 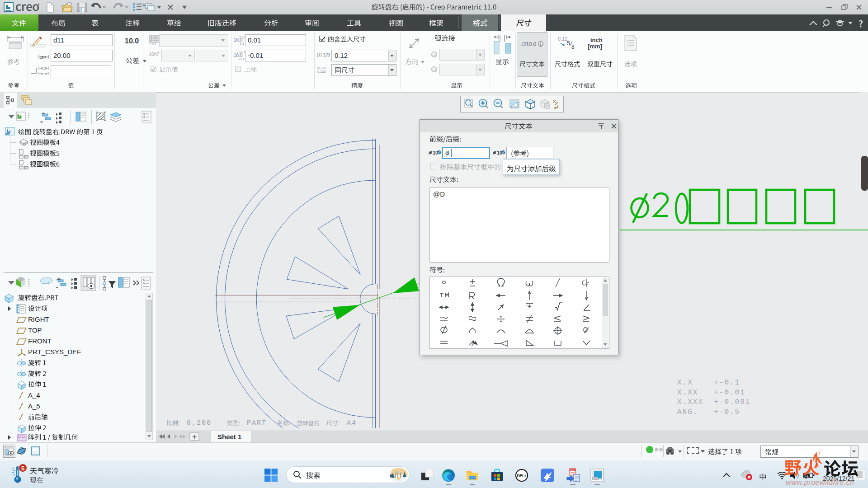 I want to click on svg-text: 12, so click(x=44, y=74).